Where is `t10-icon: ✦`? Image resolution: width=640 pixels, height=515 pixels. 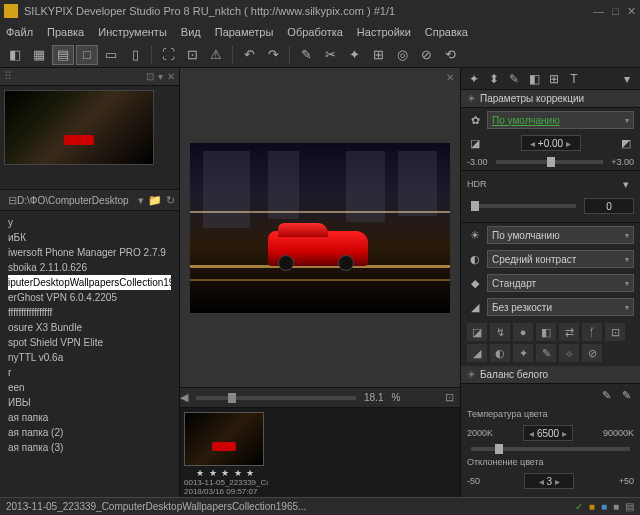
t10-icon: ✦ is located at coordinates (523, 353).